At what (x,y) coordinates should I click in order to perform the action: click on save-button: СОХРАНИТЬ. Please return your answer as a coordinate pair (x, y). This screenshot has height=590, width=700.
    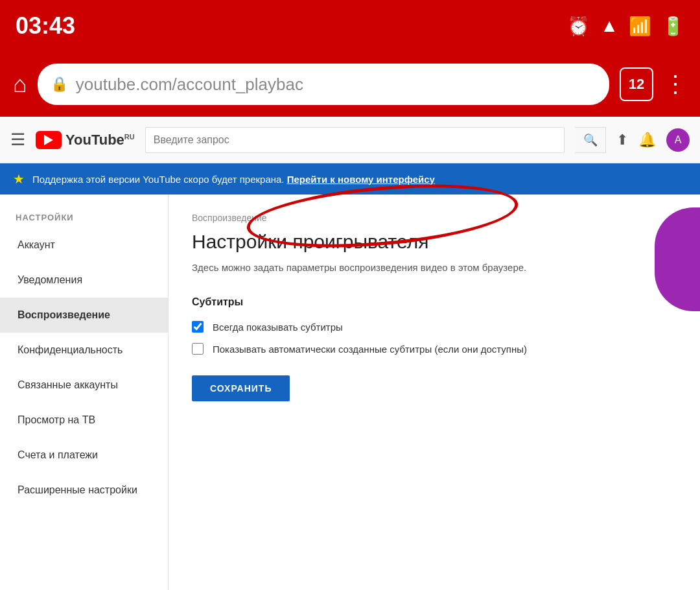
    Looking at the image, I should click on (241, 388).